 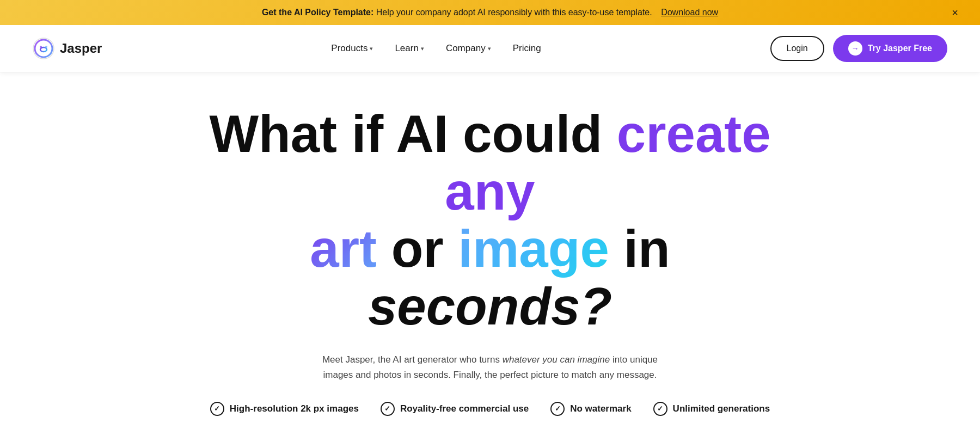 What do you see at coordinates (68, 48) in the screenshot?
I see `logo: Jasper` at bounding box center [68, 48].